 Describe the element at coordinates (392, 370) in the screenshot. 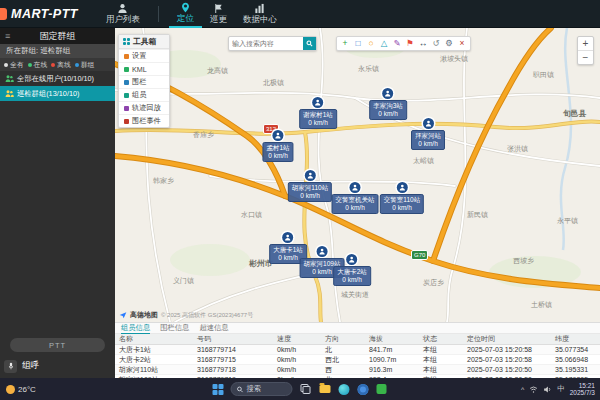

I see `table-cell: 916.3m` at that location.